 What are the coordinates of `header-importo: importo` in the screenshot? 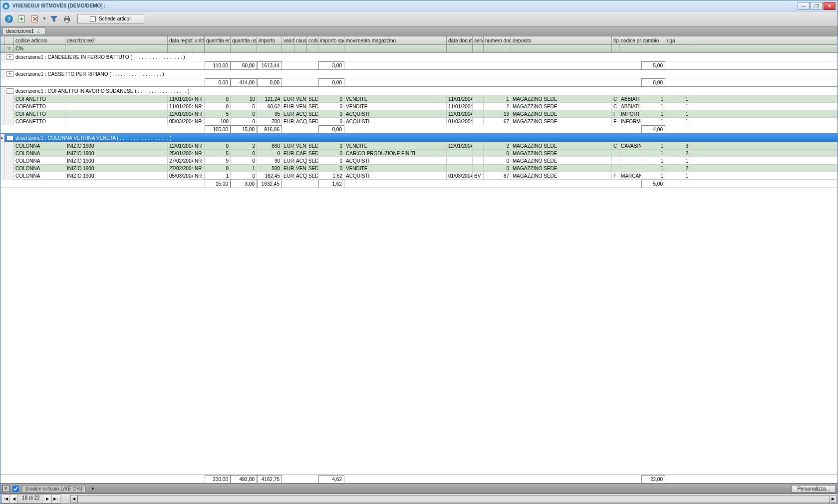 It's located at (270, 40).